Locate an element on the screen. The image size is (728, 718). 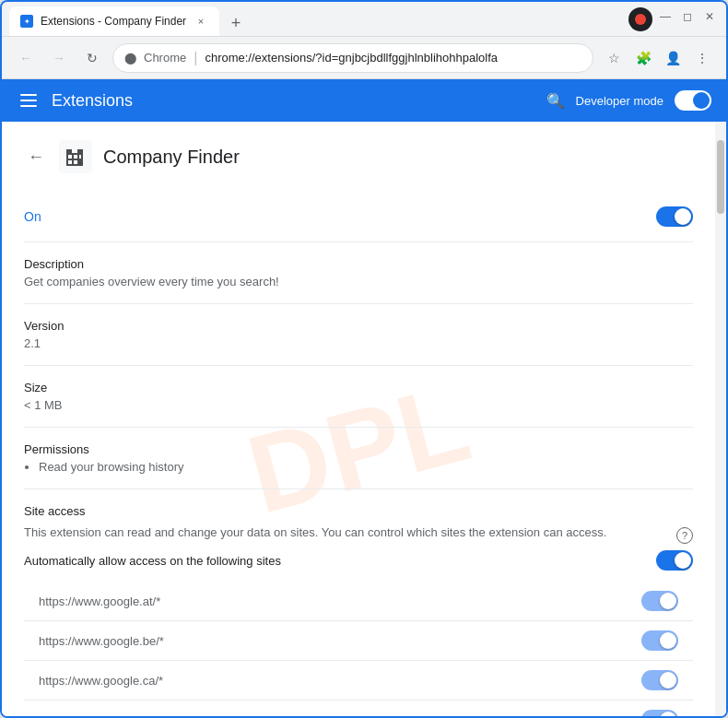
minimize-button: — is located at coordinates (665, 17).